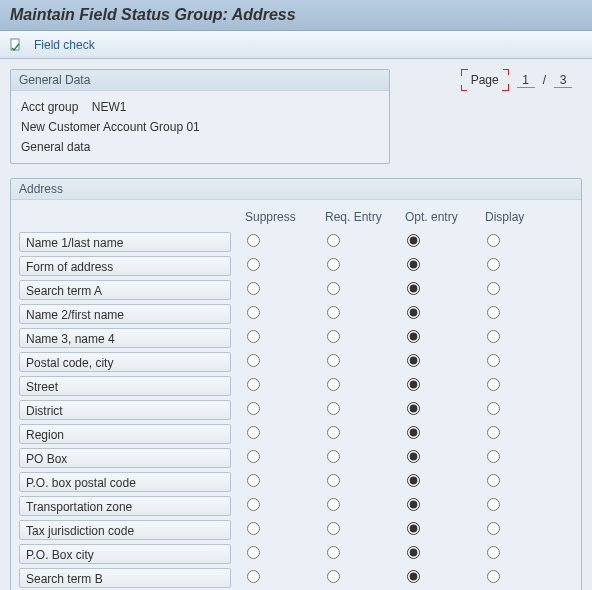 This screenshot has height=590, width=592. What do you see at coordinates (296, 506) in the screenshot?
I see `table-row: Transportation zone` at bounding box center [296, 506].